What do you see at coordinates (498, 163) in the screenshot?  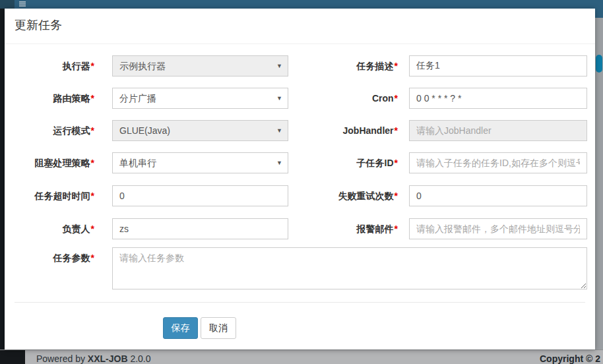 I see `child-job-id-input` at bounding box center [498, 163].